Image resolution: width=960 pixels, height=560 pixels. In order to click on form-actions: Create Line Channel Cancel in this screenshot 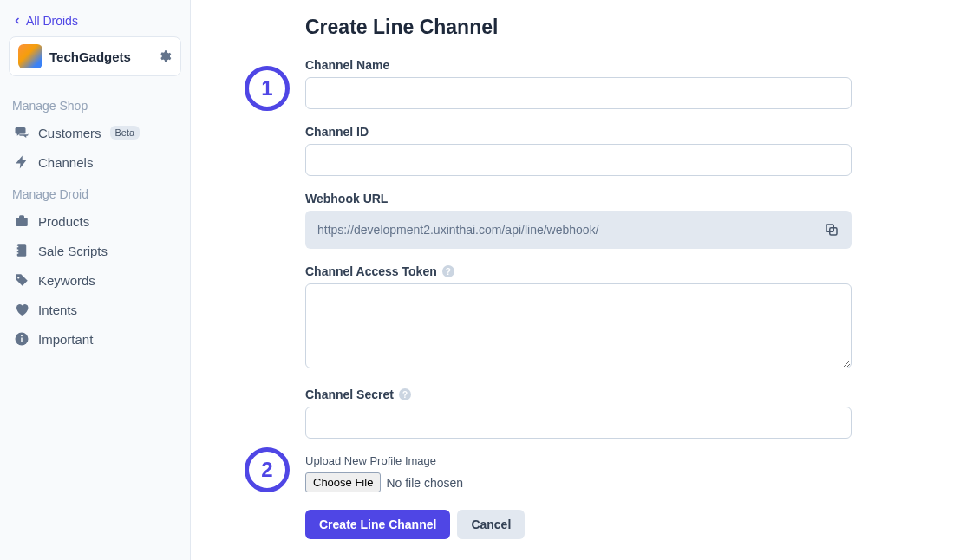, I will do `click(607, 524)`.